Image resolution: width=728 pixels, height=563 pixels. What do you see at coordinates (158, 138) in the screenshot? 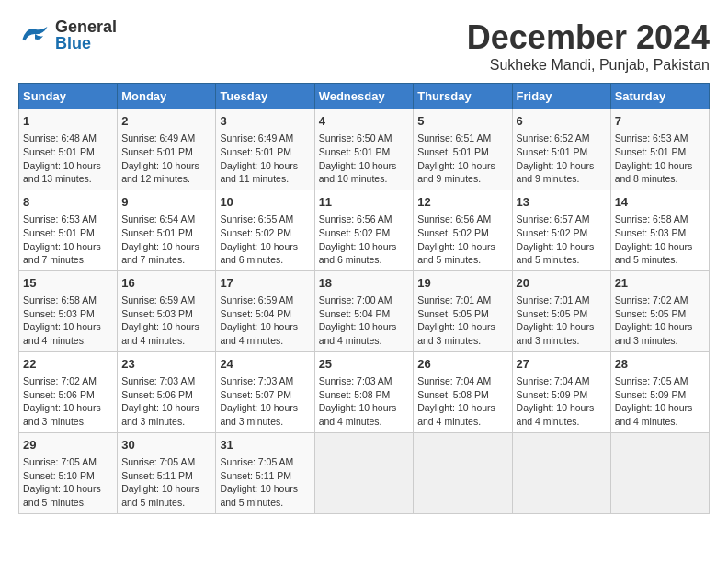
I see `sunrise-text: Sunrise: 6:49 AM` at bounding box center [158, 138].